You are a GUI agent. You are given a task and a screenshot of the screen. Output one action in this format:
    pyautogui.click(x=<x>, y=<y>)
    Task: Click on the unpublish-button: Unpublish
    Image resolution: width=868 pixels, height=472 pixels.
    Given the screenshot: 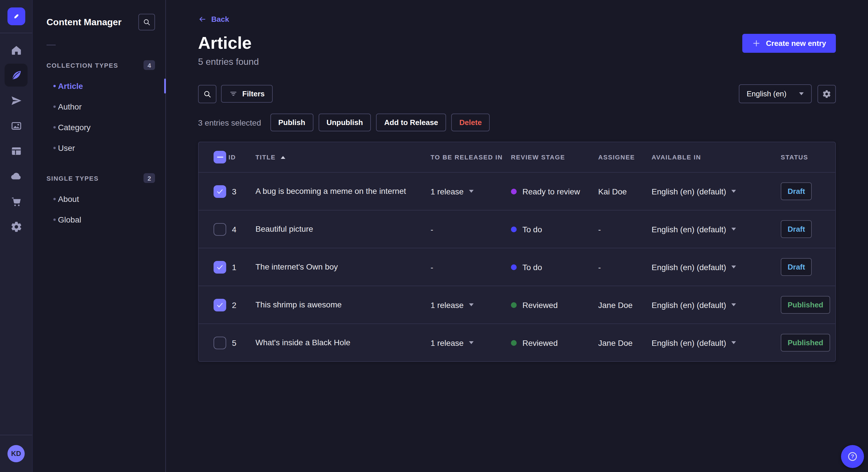 What is the action you would take?
    pyautogui.click(x=345, y=123)
    